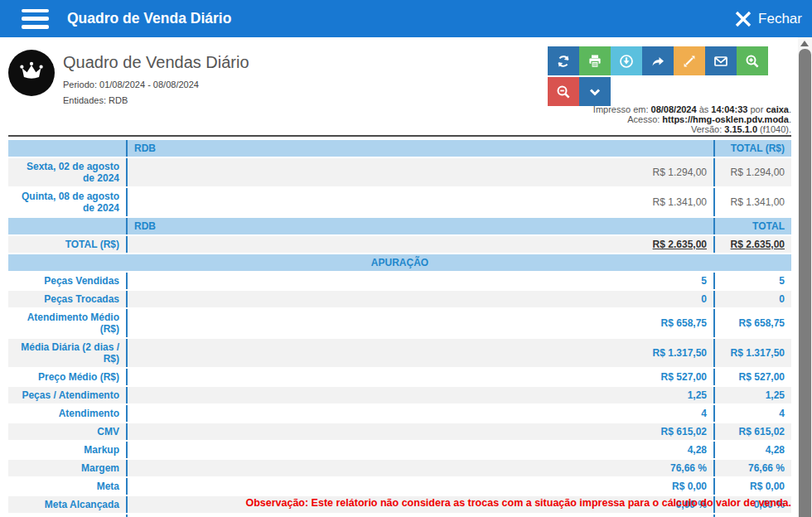  Describe the element at coordinates (399, 202) in the screenshot. I see `day-row: Quinta, 08 de agosto de 2024 R$ 1.341,00…` at that location.